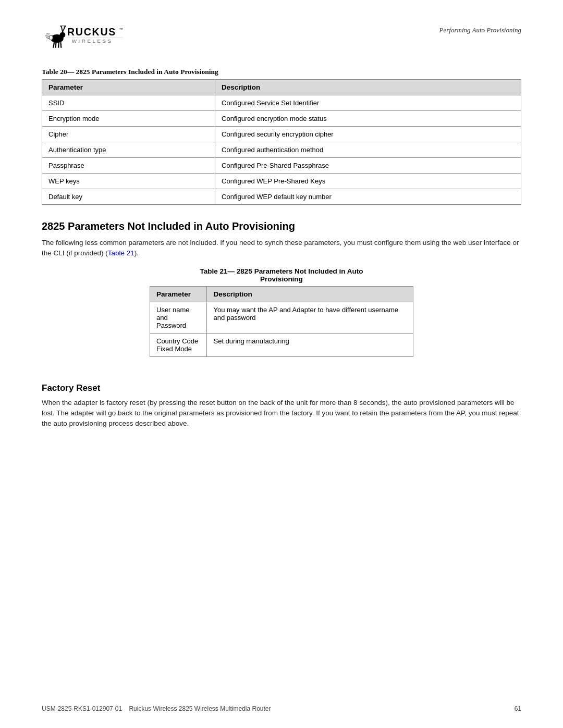 The image size is (563, 728). I want to click on svg-text: ™, so click(121, 30).